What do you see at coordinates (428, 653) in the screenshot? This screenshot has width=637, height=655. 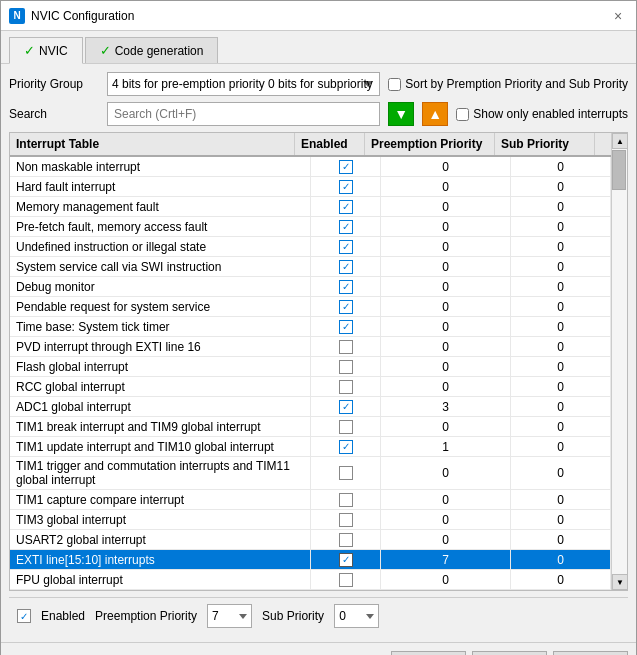 I see `apply-button: Apply` at bounding box center [428, 653].